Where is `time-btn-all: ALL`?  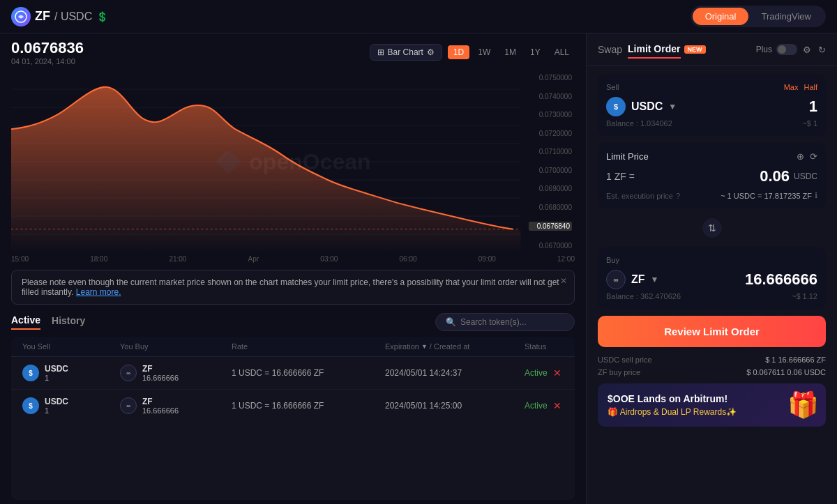
time-btn-all: ALL is located at coordinates (562, 52).